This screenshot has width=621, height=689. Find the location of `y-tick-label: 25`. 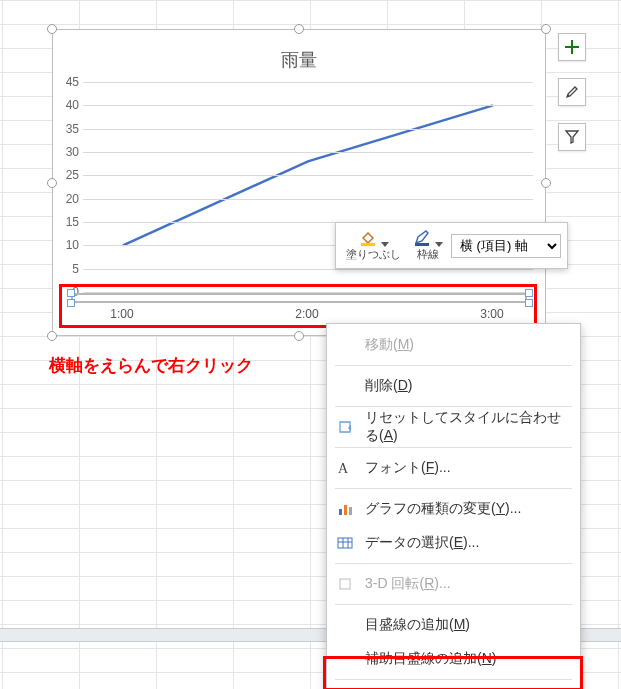

y-tick-label: 25 is located at coordinates (68, 175).